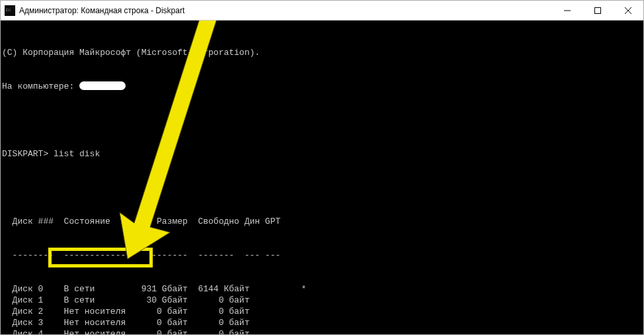 The image size is (644, 335). Describe the element at coordinates (41, 86) in the screenshot. I see `on-computer-label: На компьютере:` at that location.